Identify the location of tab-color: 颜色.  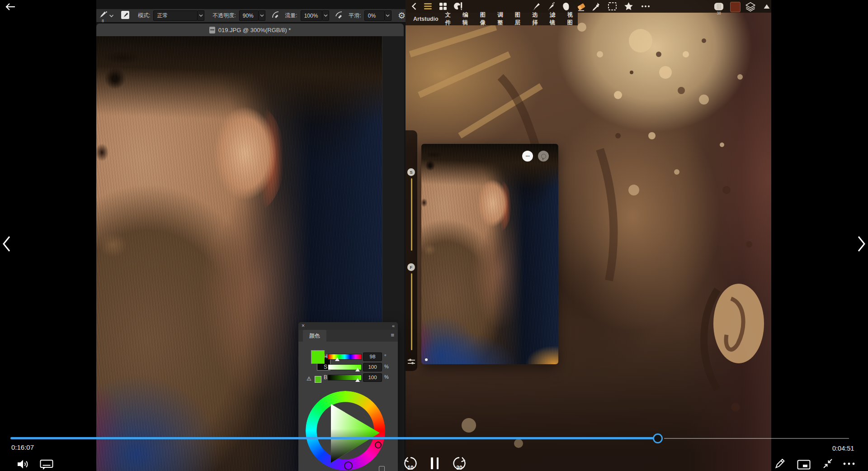
(315, 336).